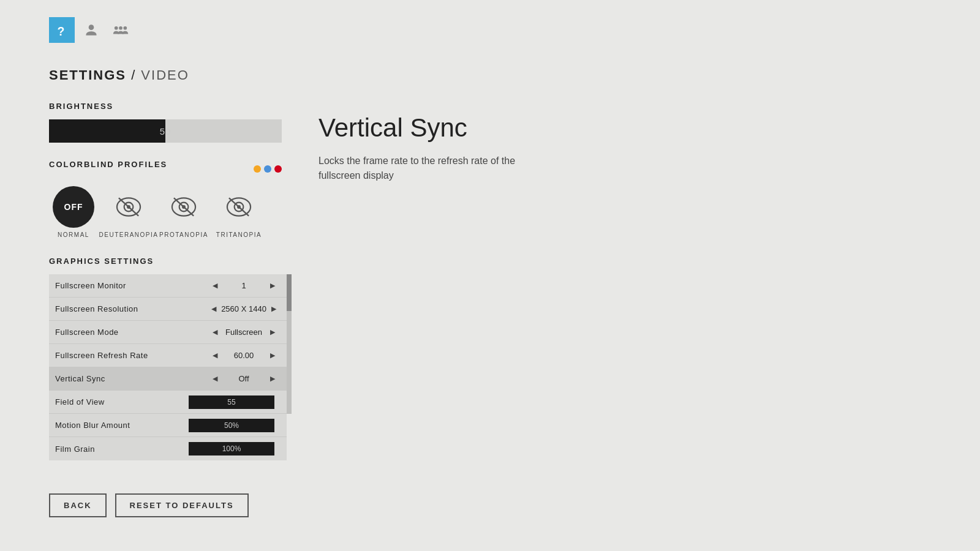  I want to click on row-label-fullscreen-monitor: Fullscreen Monitor, so click(125, 285).